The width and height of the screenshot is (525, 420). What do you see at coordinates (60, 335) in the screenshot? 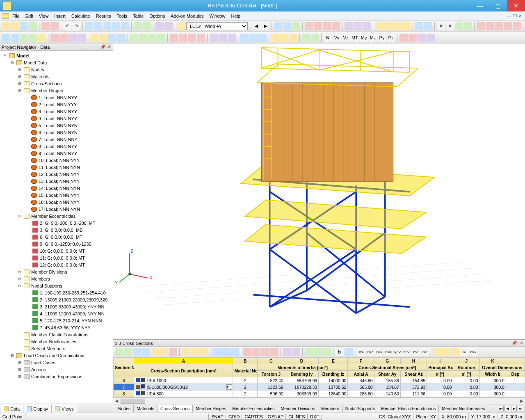
I see `tree-mef: Member Elastic Foundations` at bounding box center [60, 335].